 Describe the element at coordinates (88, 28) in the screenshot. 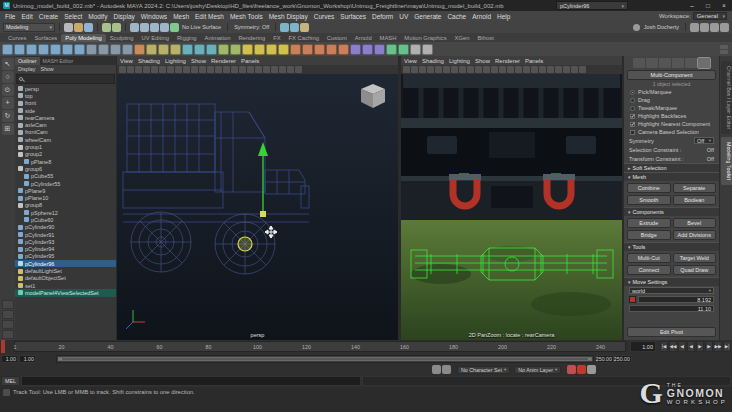

I see `save-scene-icon` at that location.